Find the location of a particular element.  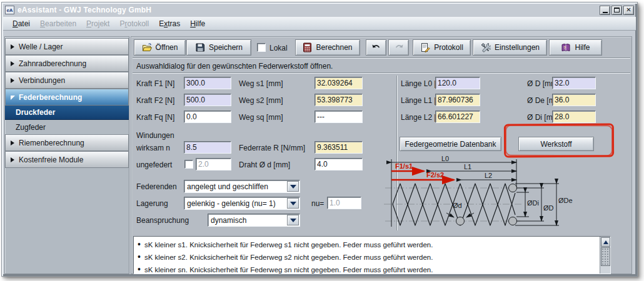

de-input is located at coordinates (574, 100).